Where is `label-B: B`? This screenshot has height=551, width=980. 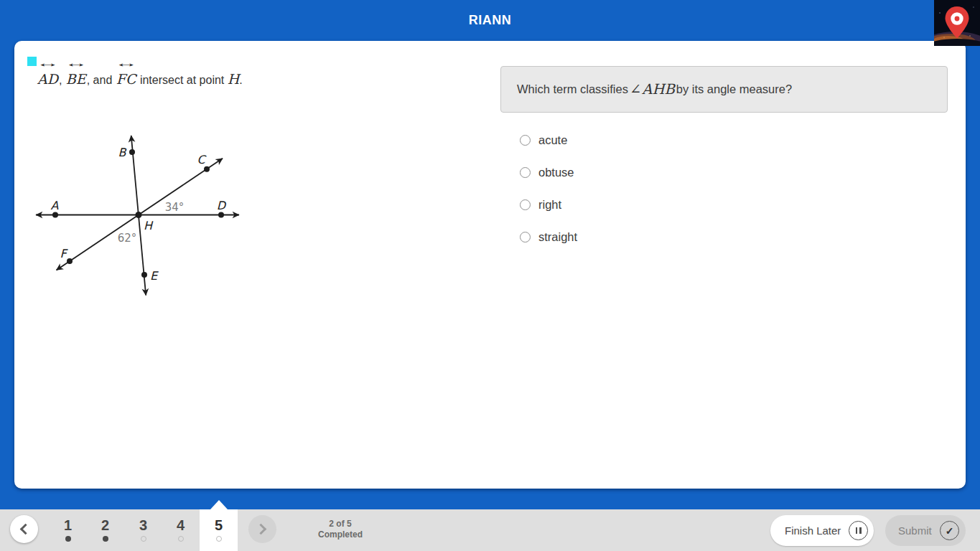
label-B: B is located at coordinates (123, 152).